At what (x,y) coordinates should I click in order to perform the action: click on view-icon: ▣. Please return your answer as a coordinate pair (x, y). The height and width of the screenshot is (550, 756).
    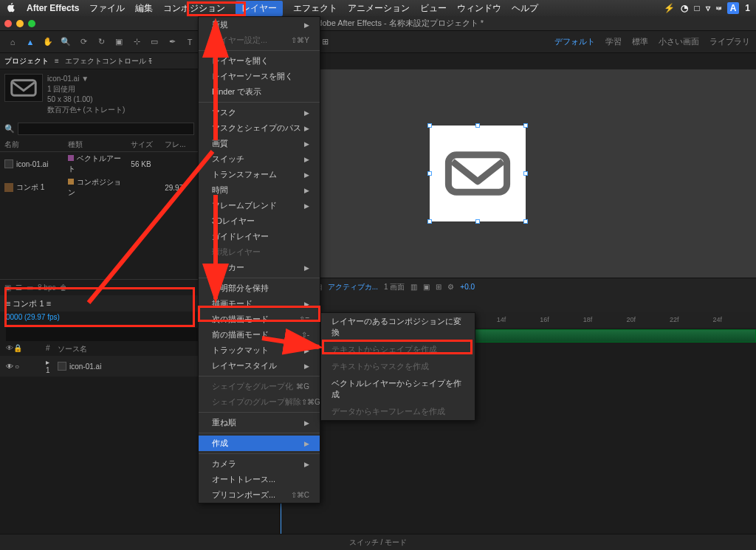
    Looking at the image, I should click on (427, 286).